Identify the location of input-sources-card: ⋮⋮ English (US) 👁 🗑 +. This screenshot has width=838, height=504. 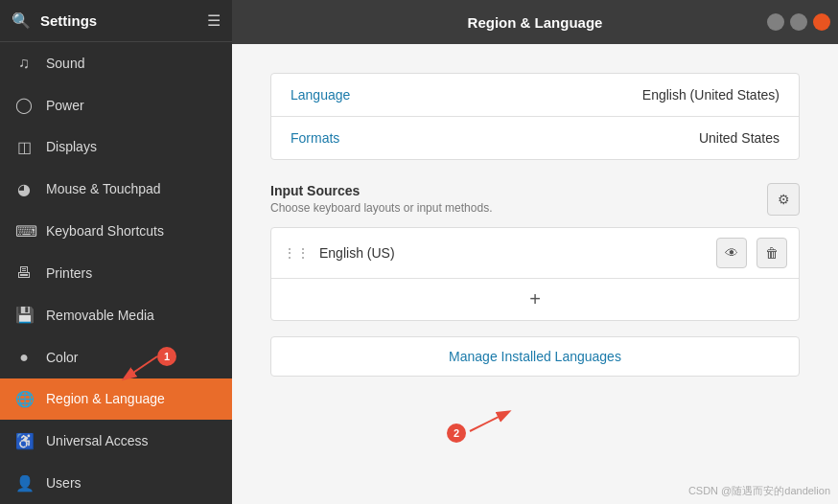
(535, 274).